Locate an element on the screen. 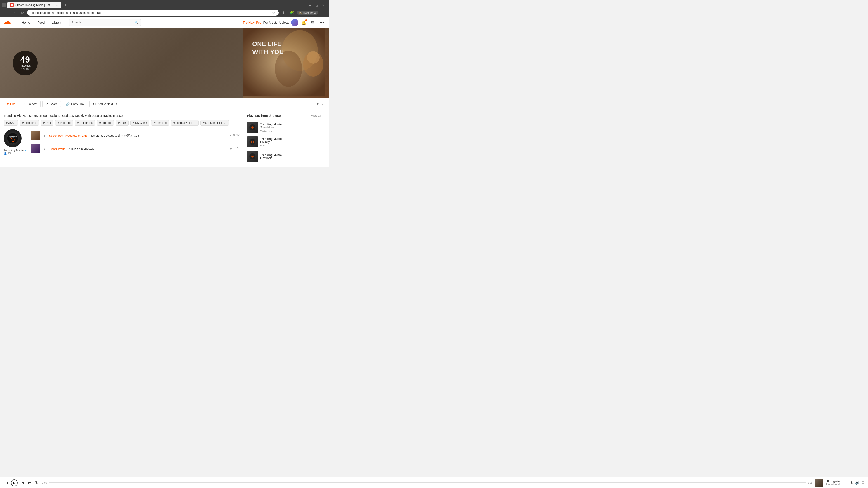  browser-actions: ⬇ 🧩 🕵 Incognito (2) ⋮ is located at coordinates (304, 13).